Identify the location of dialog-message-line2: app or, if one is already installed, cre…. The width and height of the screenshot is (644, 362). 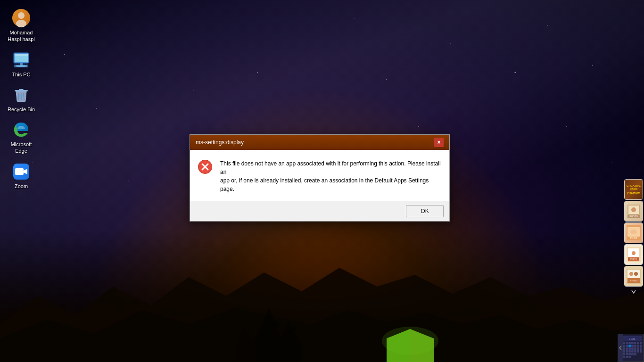
(324, 185).